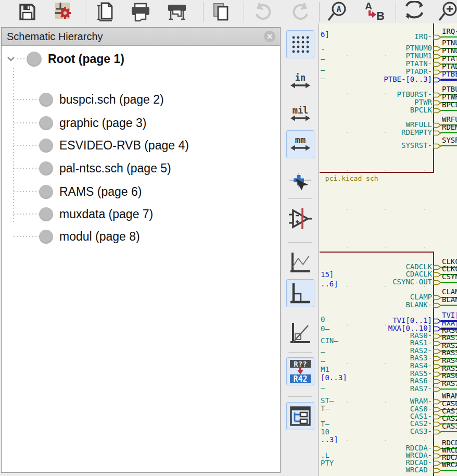 This screenshot has height=476, width=457. What do you see at coordinates (300, 262) in the screenshot?
I see `wires-any-angle-button` at bounding box center [300, 262].